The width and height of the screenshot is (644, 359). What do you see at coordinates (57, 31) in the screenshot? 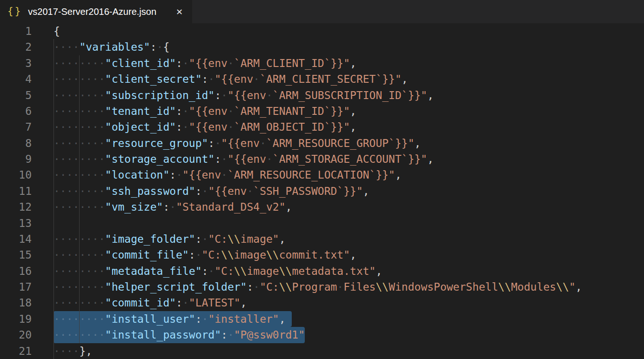
I see `code-text: {` at bounding box center [57, 31].